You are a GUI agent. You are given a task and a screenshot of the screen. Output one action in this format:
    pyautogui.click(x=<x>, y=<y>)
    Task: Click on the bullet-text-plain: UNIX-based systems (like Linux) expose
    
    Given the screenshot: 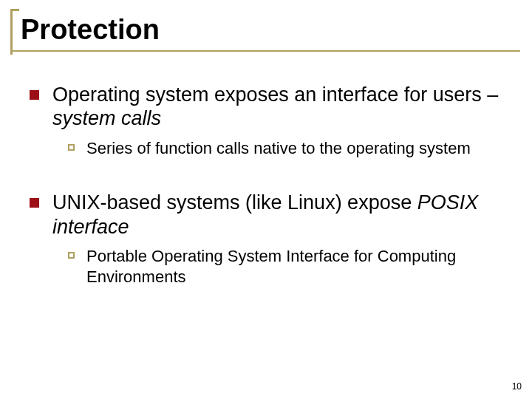 What is the action you would take?
    pyautogui.click(x=235, y=202)
    